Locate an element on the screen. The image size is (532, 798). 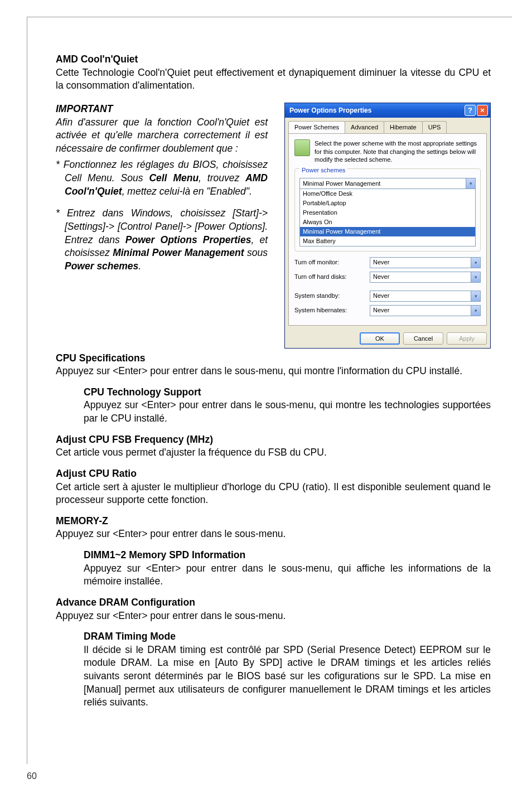
setting-disks: Turn off hard disks: Never ▾ is located at coordinates (388, 277).